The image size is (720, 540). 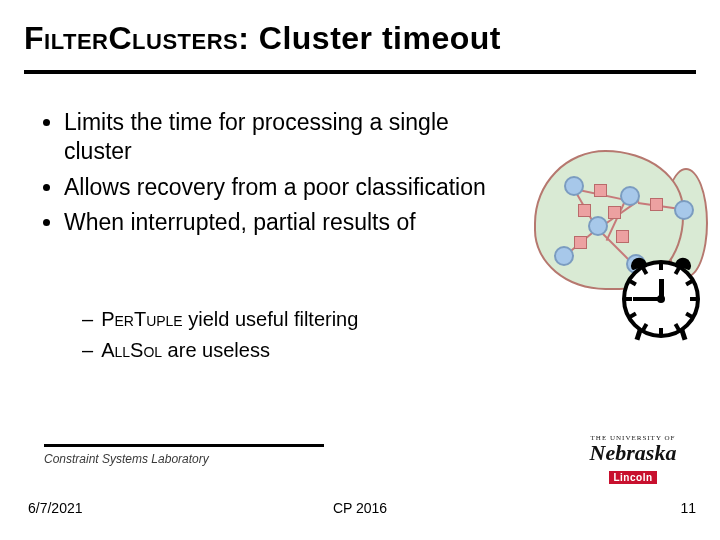 What do you see at coordinates (370, 38) in the screenshot?
I see `title-rest: : Cluster timeout` at bounding box center [370, 38].